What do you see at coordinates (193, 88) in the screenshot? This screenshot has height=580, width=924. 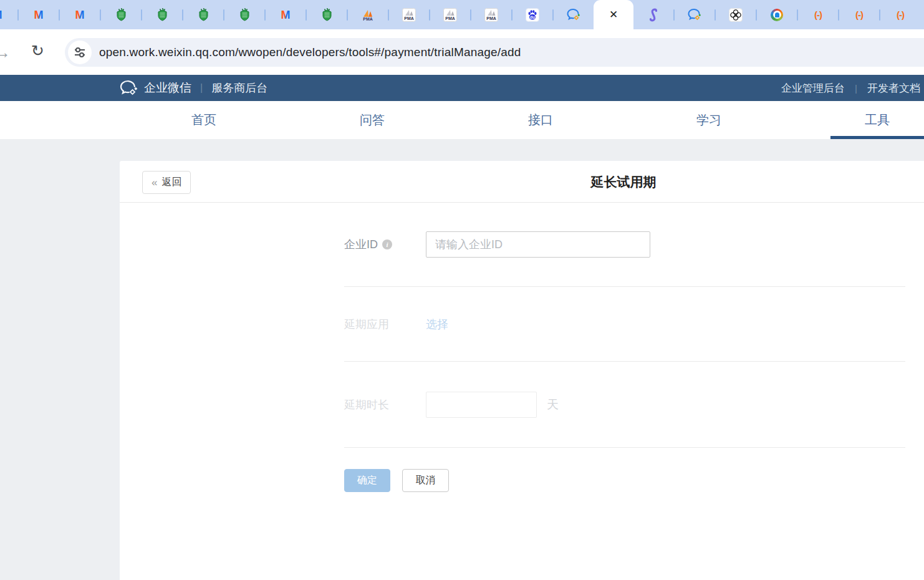 I see `site-header-left: 企业微信 | 服务商后台` at bounding box center [193, 88].